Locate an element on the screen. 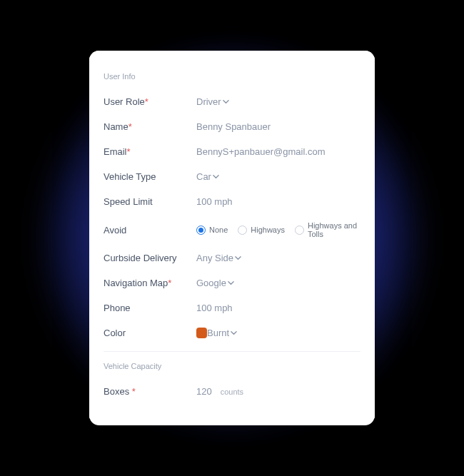 The width and height of the screenshot is (464, 476). section-title-vehicle-capacity: Vehicle Capacity is located at coordinates (232, 365).